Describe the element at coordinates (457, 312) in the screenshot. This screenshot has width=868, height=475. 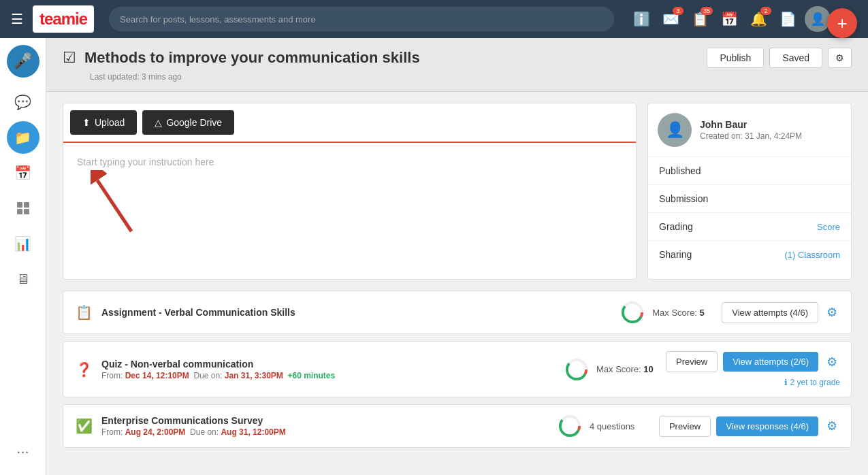
I see `assignment-card-1: 📋 Assignment - Verbal Communication Skil…` at that location.